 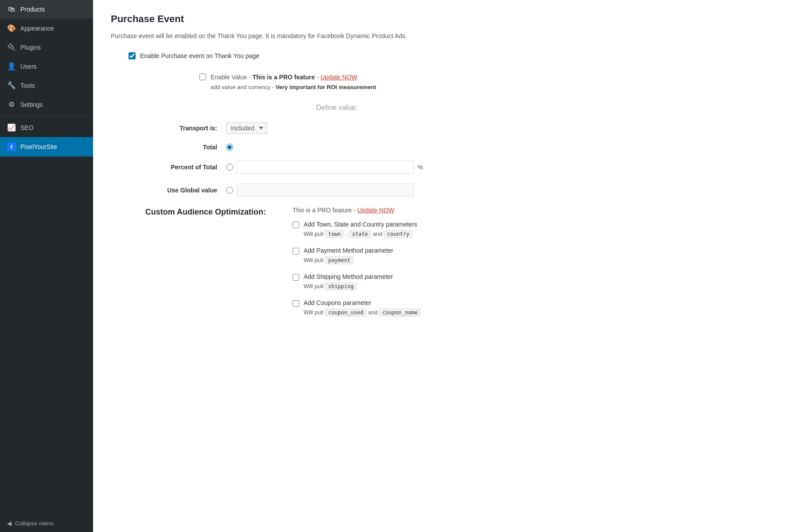 What do you see at coordinates (337, 190) in the screenshot?
I see `global-row: Use Global value` at bounding box center [337, 190].